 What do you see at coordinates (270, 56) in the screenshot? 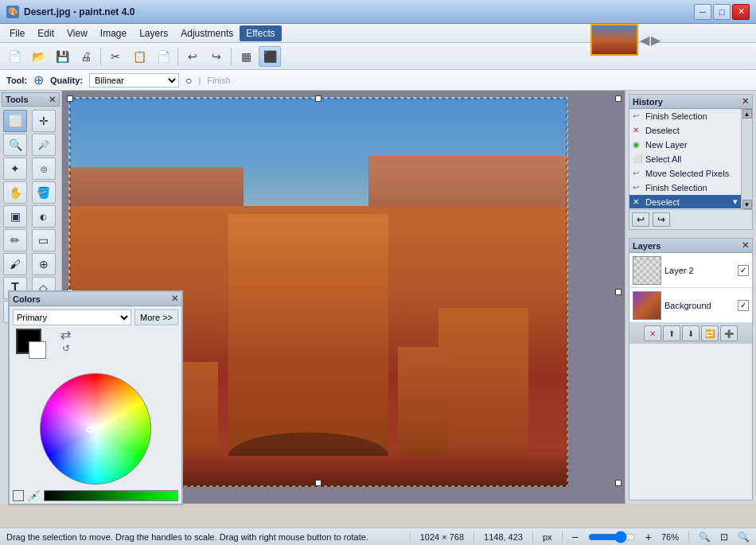
I see `fill-button: ⬛` at bounding box center [270, 56].